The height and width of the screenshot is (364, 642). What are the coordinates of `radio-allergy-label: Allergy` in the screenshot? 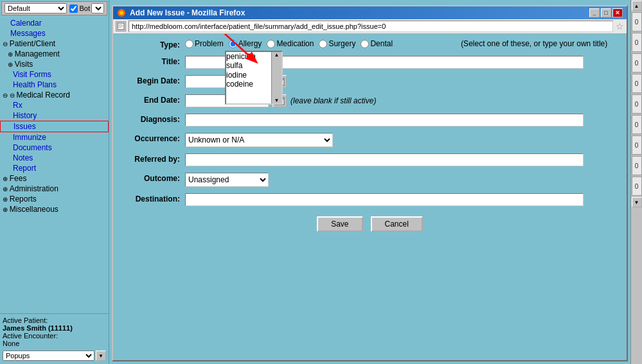 It's located at (251, 44).